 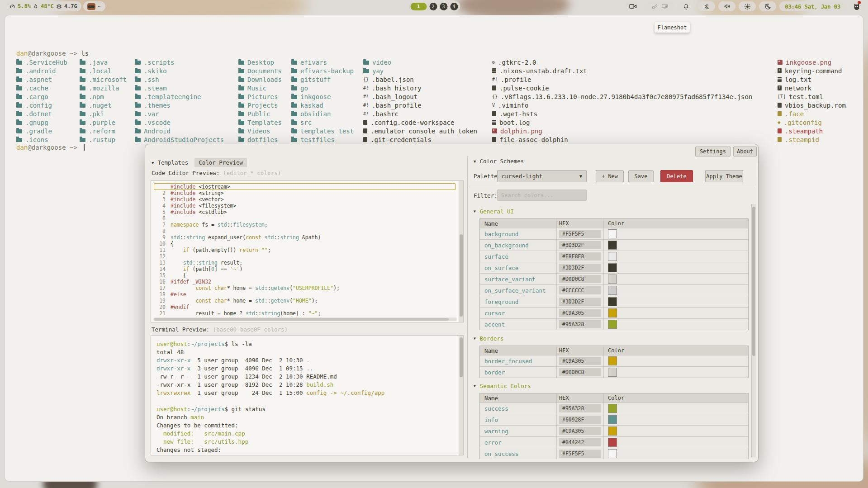 What do you see at coordinates (724, 176) in the screenshot?
I see `apply-theme-button: Apply Theme` at bounding box center [724, 176].